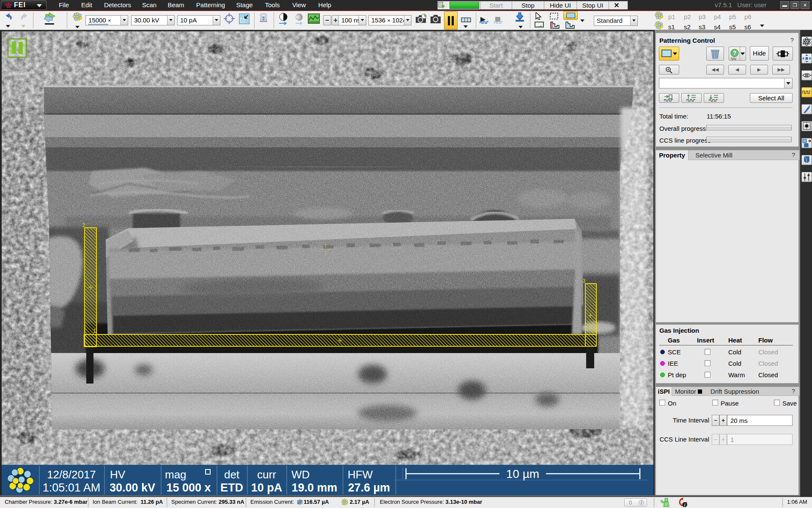 The width and height of the screenshot is (812, 508). I want to click on svg-text: 10 µm, so click(523, 474).